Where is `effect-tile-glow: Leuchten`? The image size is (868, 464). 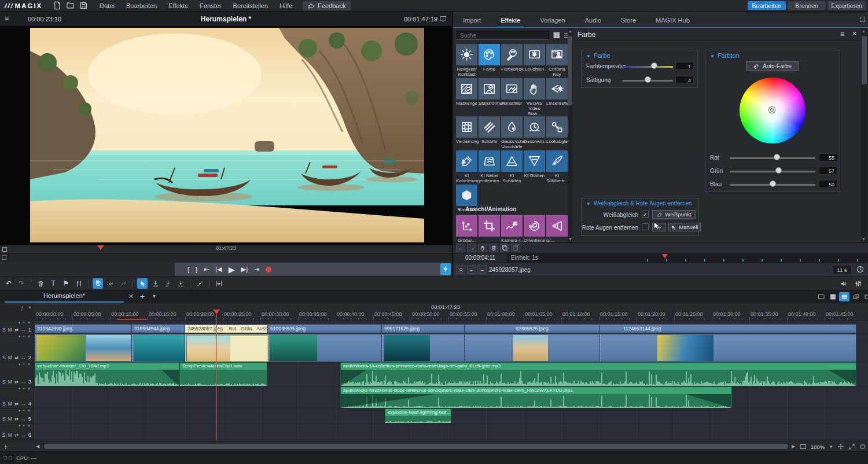 effect-tile-glow: Leuchten is located at coordinates (535, 61).